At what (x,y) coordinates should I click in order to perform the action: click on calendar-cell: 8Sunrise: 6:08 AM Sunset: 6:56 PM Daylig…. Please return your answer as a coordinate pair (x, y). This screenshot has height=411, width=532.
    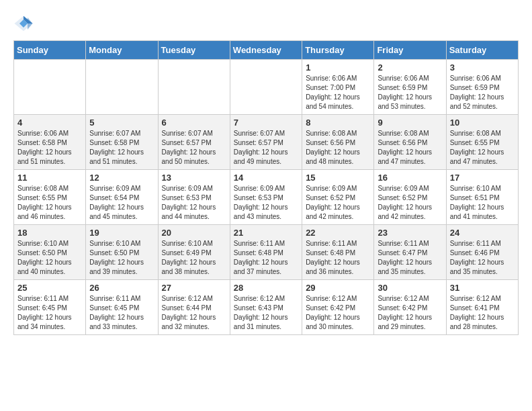
    Looking at the image, I should click on (339, 142).